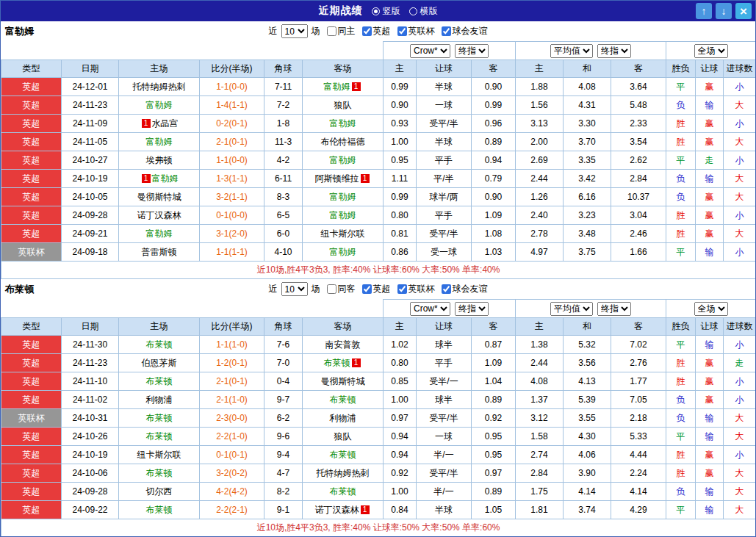 The width and height of the screenshot is (756, 537). Describe the element at coordinates (284, 106) in the screenshot. I see `corners-cell: 7-2` at that location.